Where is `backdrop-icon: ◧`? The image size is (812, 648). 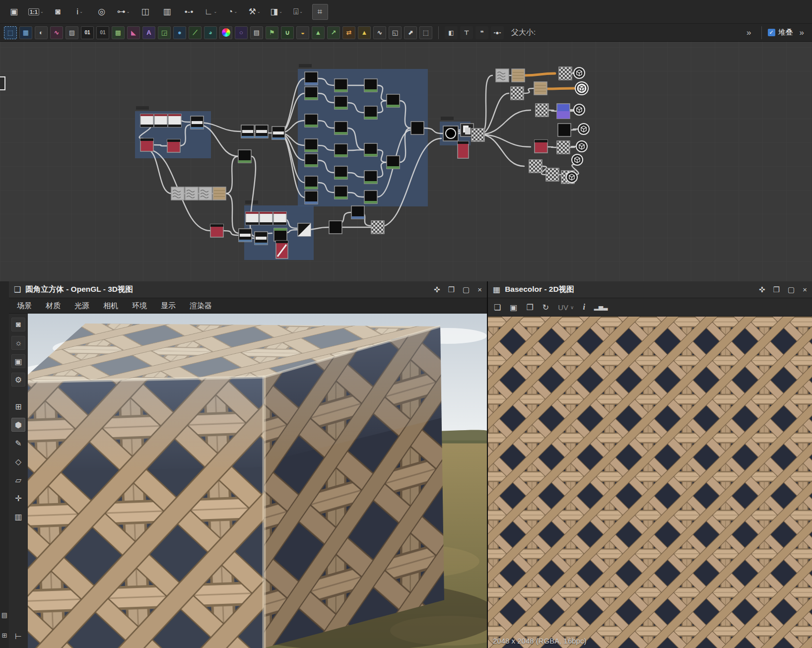 backdrop-icon: ◧ is located at coordinates (451, 33).